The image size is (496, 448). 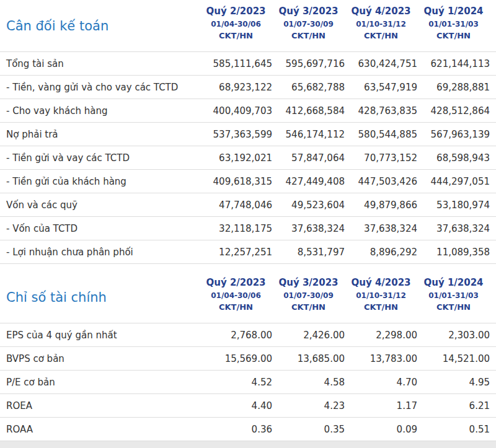 I want to click on table-row: P/E cơ bản 4.52 4.58 4.70 4.95, so click(x=248, y=382).